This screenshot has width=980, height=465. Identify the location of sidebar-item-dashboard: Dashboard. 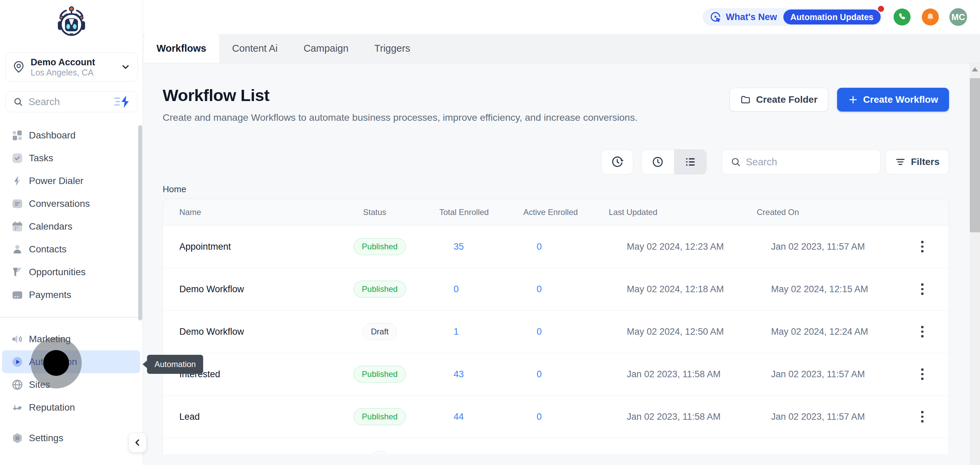
(72, 135).